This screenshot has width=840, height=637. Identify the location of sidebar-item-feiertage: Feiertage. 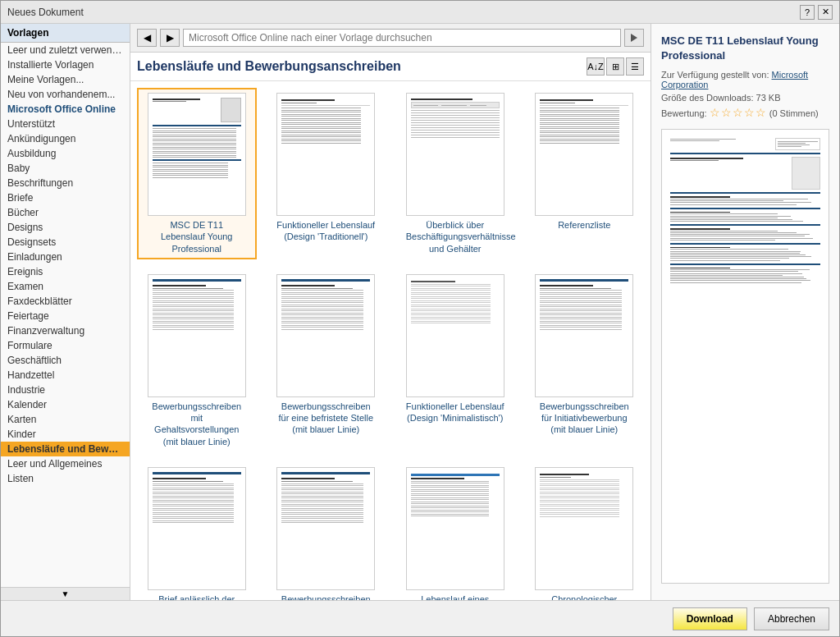
(66, 316).